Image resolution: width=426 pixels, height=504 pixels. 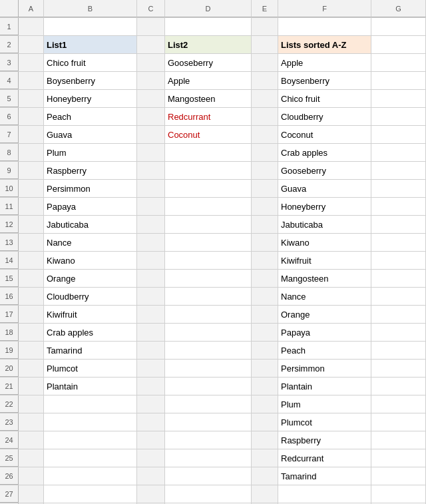 What do you see at coordinates (91, 386) in the screenshot?
I see `list1-item-19: Plantain` at bounding box center [91, 386].